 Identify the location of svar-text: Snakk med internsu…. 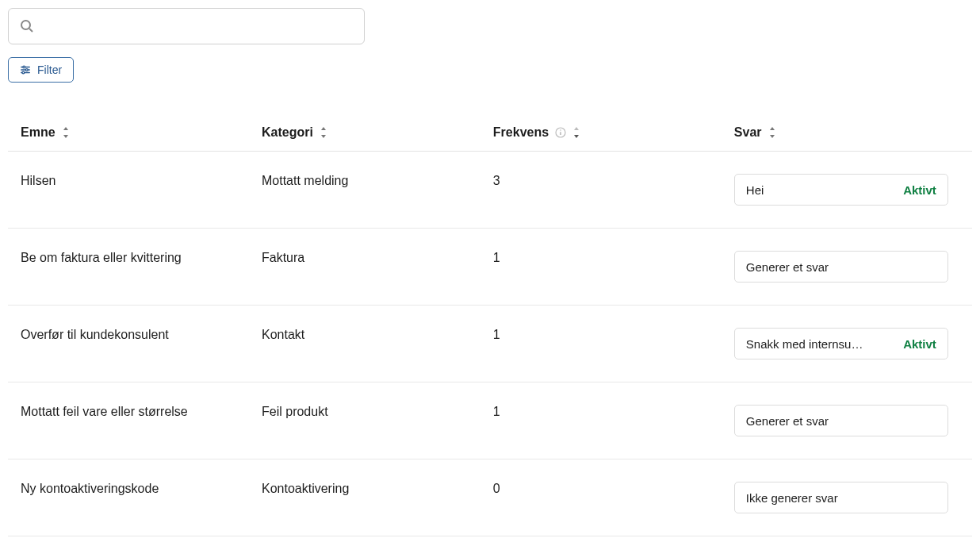
(805, 344).